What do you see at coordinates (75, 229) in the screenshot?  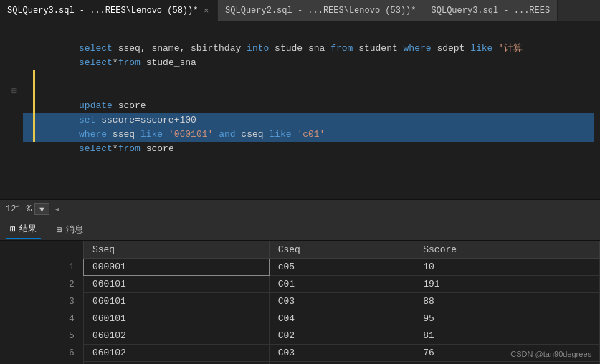 I see `messages-tab-label: 消息` at bounding box center [75, 229].